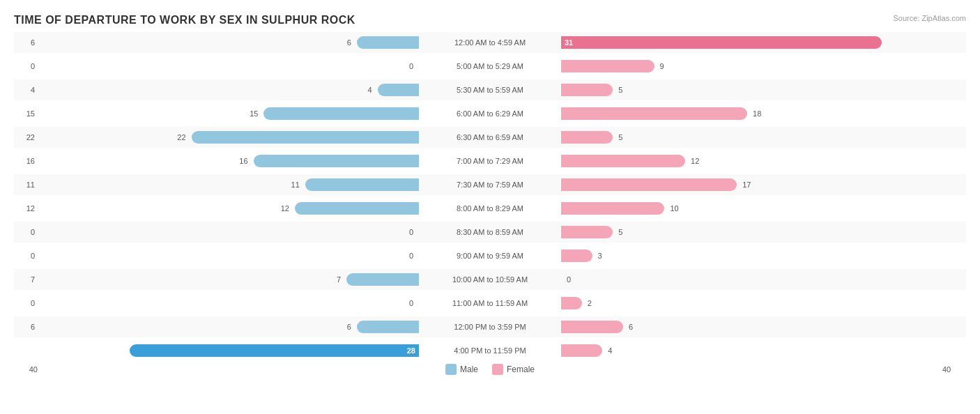 The width and height of the screenshot is (980, 414). Describe the element at coordinates (33, 279) in the screenshot. I see `male-value: 7` at that location.